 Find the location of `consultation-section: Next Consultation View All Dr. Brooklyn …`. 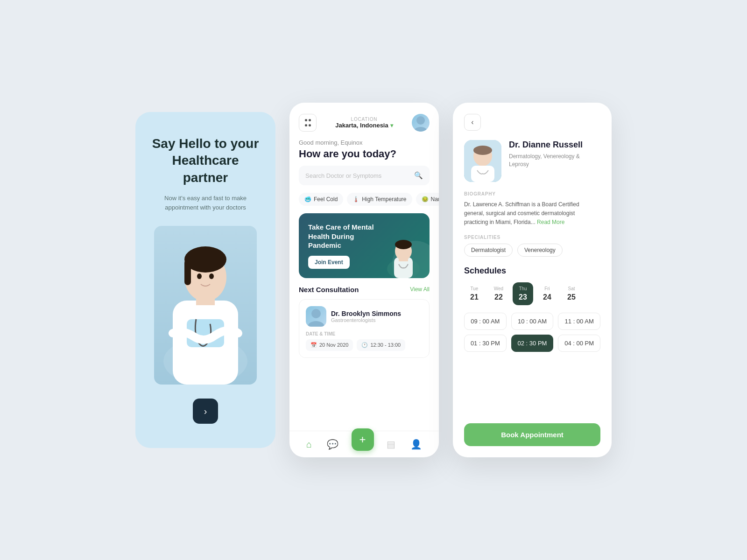

consultation-section: Next Consultation View All Dr. Brooklyn … is located at coordinates (364, 325).